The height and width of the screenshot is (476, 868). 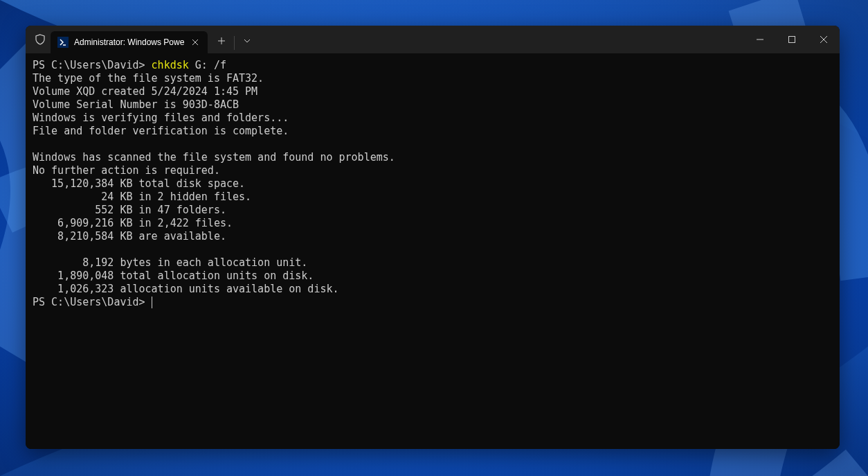 What do you see at coordinates (234, 43) in the screenshot?
I see `divider` at bounding box center [234, 43].